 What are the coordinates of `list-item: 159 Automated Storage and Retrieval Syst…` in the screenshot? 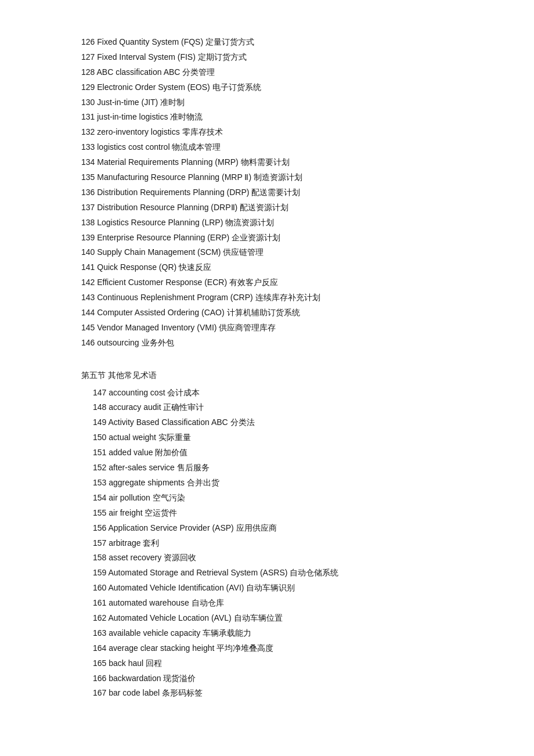 It's located at (290, 573).